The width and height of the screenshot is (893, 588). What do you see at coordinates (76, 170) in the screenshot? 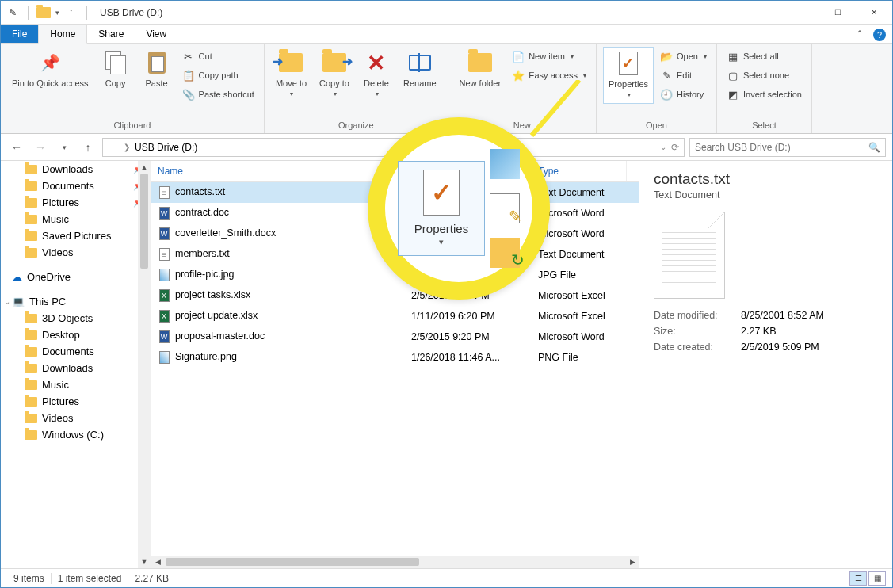
I see `tree-item-downloads: Downloads📌` at bounding box center [76, 170].